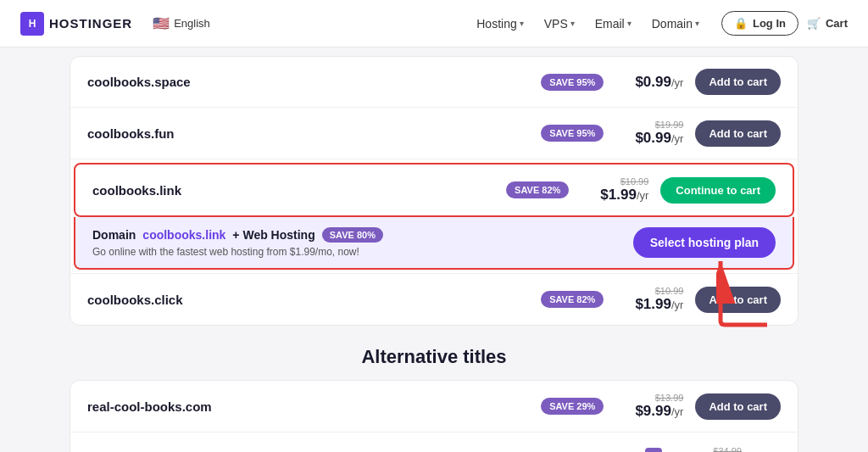 Image resolution: width=868 pixels, height=452 pixels. I want to click on logo-text: HOSTINGER, so click(91, 24).